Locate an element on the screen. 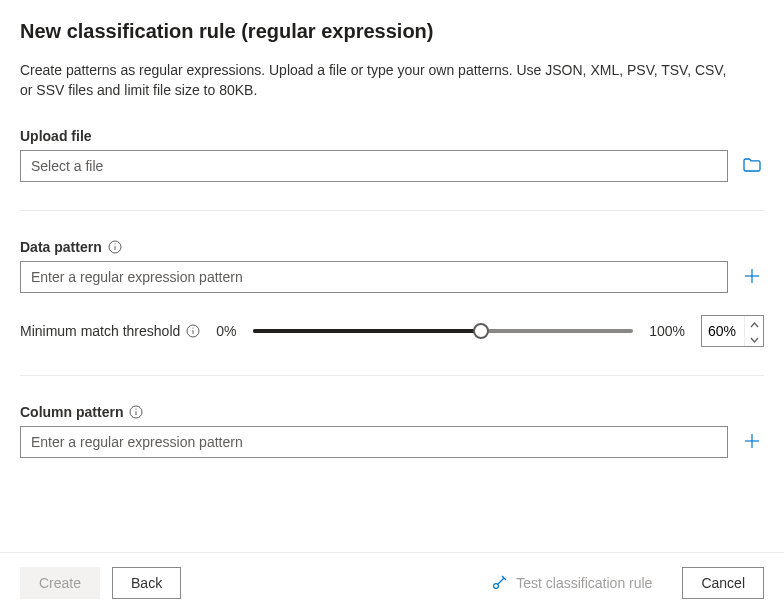 This screenshot has width=784, height=613. threshold-label: Minimum match threshold is located at coordinates (110, 331).